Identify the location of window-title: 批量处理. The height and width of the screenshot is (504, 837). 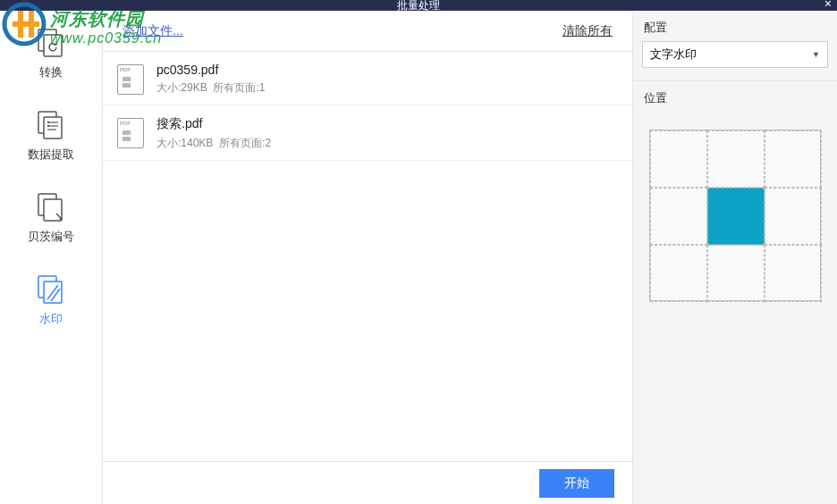
(418, 5).